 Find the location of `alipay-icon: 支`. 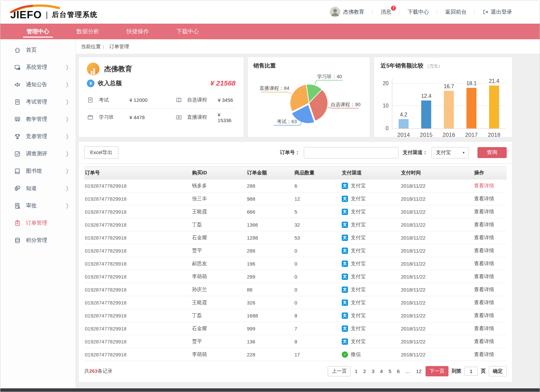

alipay-icon: 支 is located at coordinates (345, 341).